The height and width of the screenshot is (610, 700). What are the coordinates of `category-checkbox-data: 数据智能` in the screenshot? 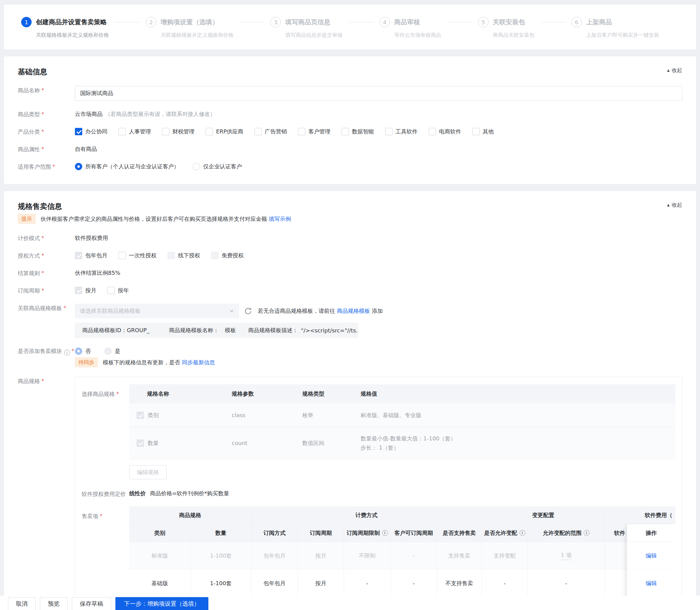 It's located at (358, 131).